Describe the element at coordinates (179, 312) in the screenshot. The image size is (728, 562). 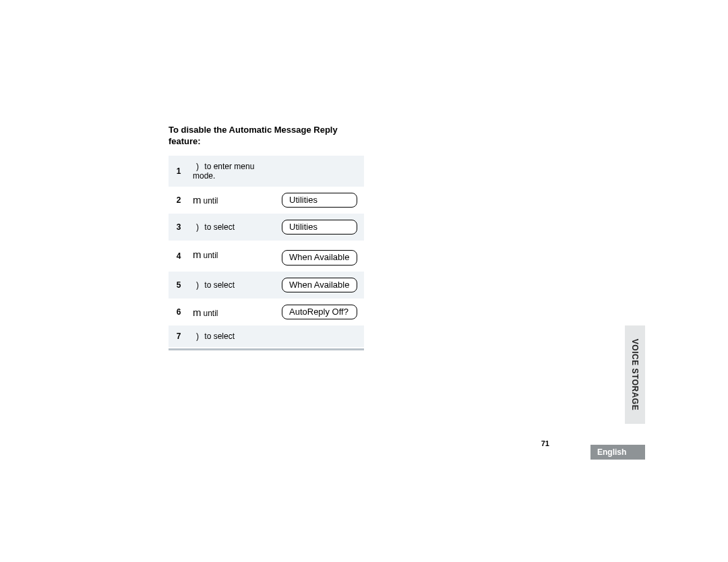
I see `step-number: 6` at that location.